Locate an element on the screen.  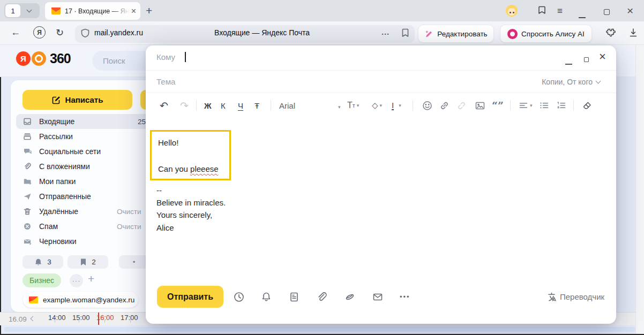
quote-icon: “” is located at coordinates (498, 105).